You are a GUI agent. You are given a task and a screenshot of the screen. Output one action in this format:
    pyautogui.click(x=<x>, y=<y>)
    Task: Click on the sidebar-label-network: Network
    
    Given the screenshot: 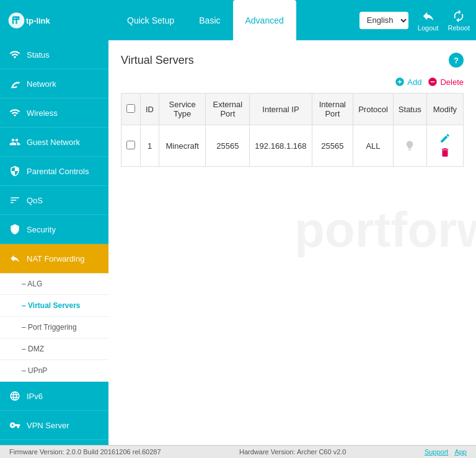 What is the action you would take?
    pyautogui.click(x=42, y=84)
    